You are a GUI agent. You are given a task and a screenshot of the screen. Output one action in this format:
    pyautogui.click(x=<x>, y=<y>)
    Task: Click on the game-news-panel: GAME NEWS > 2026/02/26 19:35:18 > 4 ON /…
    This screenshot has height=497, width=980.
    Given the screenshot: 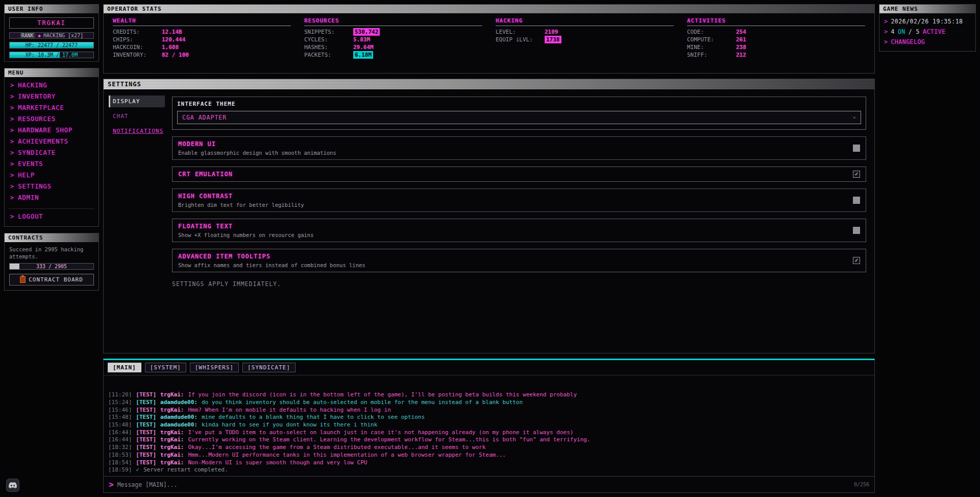 What is the action you would take?
    pyautogui.click(x=927, y=28)
    